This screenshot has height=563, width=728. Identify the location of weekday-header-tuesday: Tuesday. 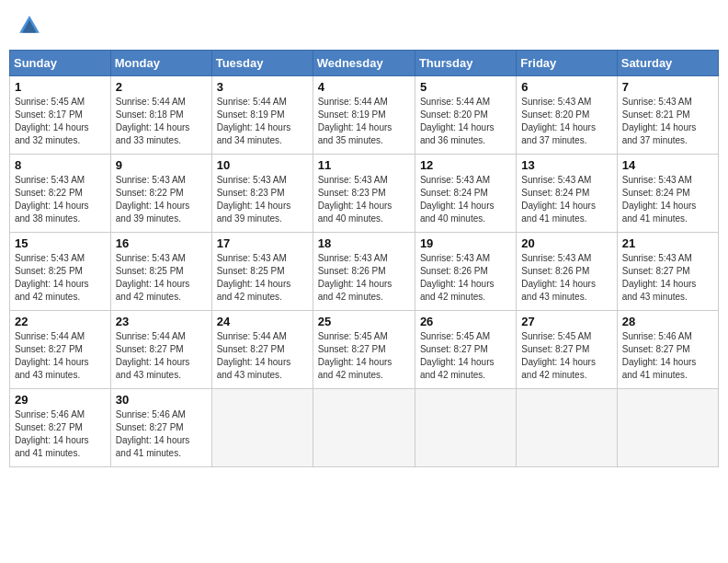
(262, 63).